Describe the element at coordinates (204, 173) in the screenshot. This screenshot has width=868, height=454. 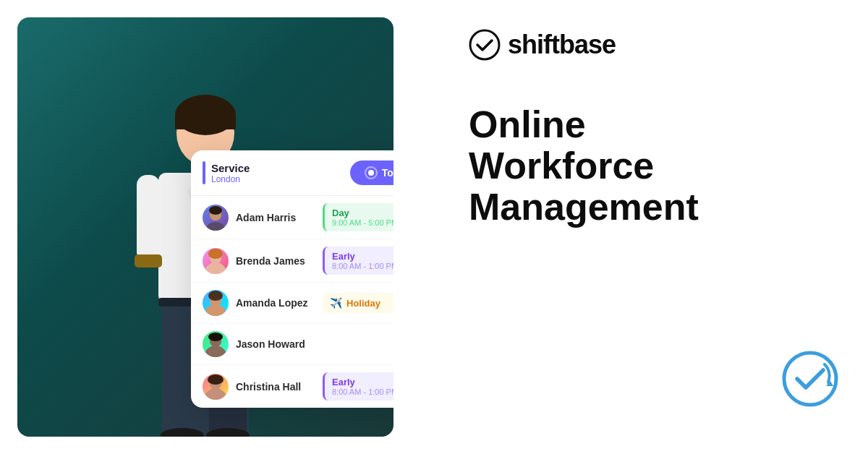
I see `service-bar-icon` at that location.